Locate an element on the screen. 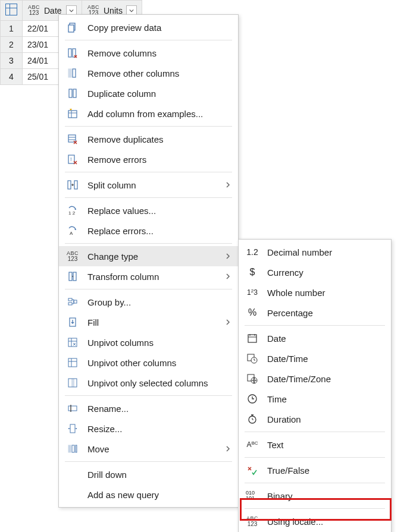 The height and width of the screenshot is (532, 410). menu-duplicate-column: Duplicate column is located at coordinates (149, 93).